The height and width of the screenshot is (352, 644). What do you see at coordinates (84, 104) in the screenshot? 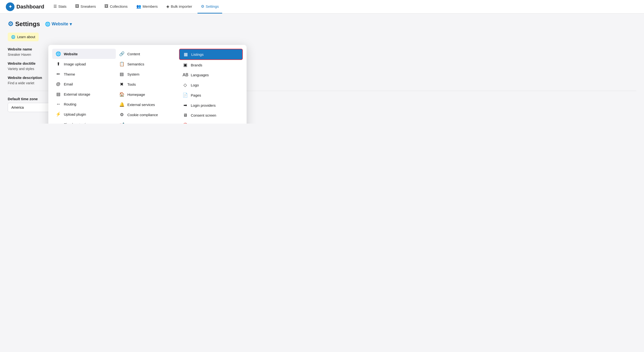
I see `menu-item-routing: ↔ Routing` at bounding box center [84, 104].